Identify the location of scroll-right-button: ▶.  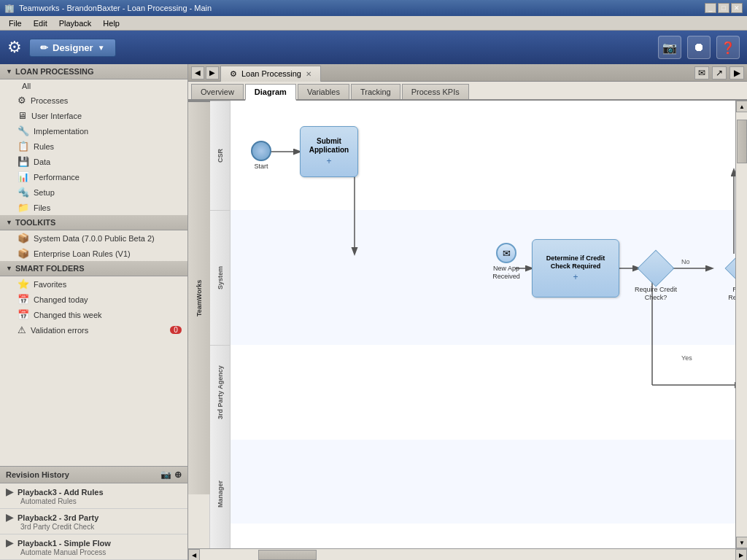
(741, 554).